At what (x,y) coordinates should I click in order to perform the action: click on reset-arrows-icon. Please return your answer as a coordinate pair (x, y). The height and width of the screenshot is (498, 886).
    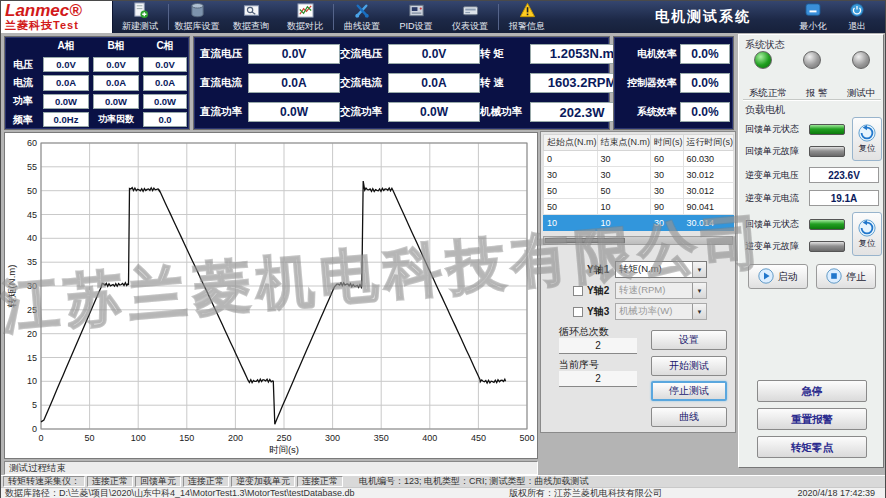
    Looking at the image, I should click on (867, 133).